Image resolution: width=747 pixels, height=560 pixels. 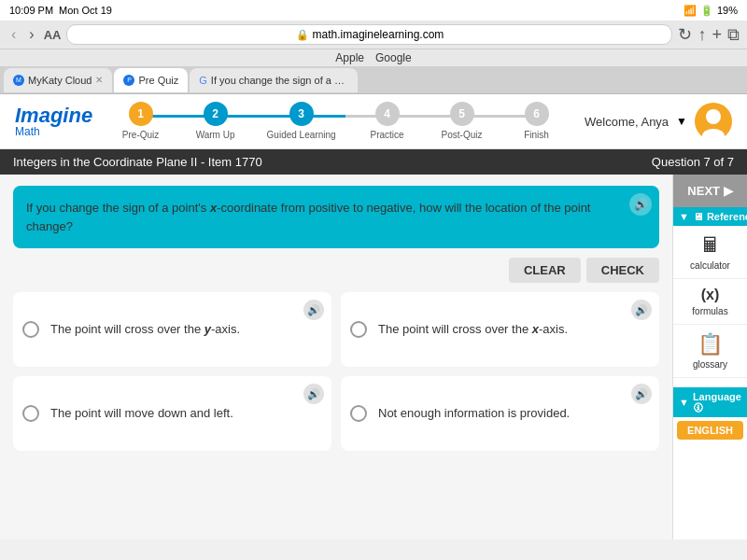 I want to click on new-tab-button: +, so click(x=717, y=35).